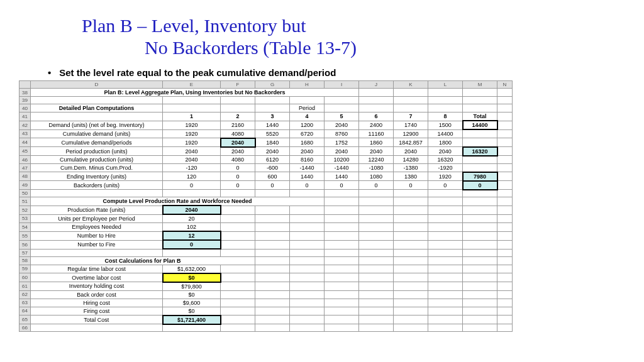 Image resolution: width=644 pixels, height=362 pixels. What do you see at coordinates (194, 25) in the screenshot?
I see `title-line-1: Plan B – Level, Inventory but` at bounding box center [194, 25].